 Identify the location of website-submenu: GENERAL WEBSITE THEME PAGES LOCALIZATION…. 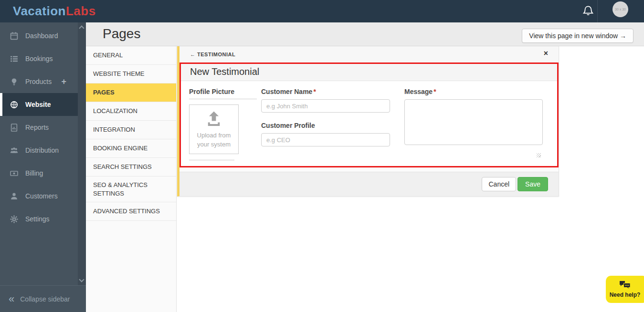
(131, 179).